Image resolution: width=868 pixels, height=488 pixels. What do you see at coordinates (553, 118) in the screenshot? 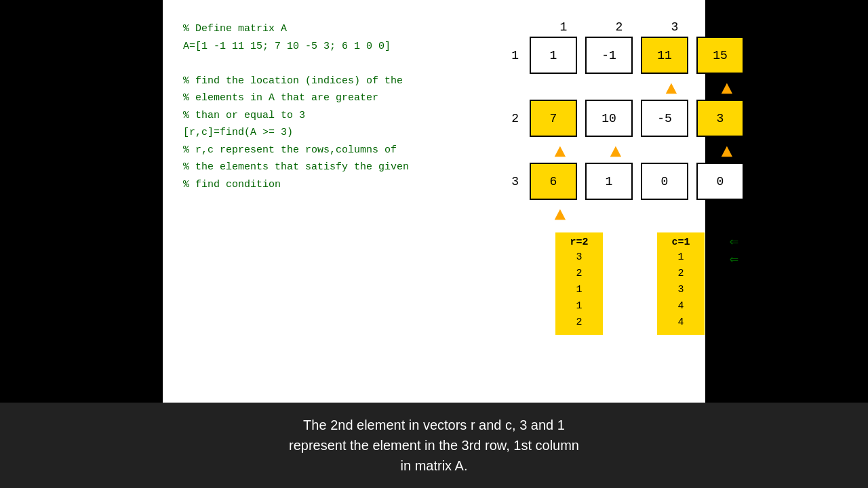
I see `cell-2-1: 7` at bounding box center [553, 118].